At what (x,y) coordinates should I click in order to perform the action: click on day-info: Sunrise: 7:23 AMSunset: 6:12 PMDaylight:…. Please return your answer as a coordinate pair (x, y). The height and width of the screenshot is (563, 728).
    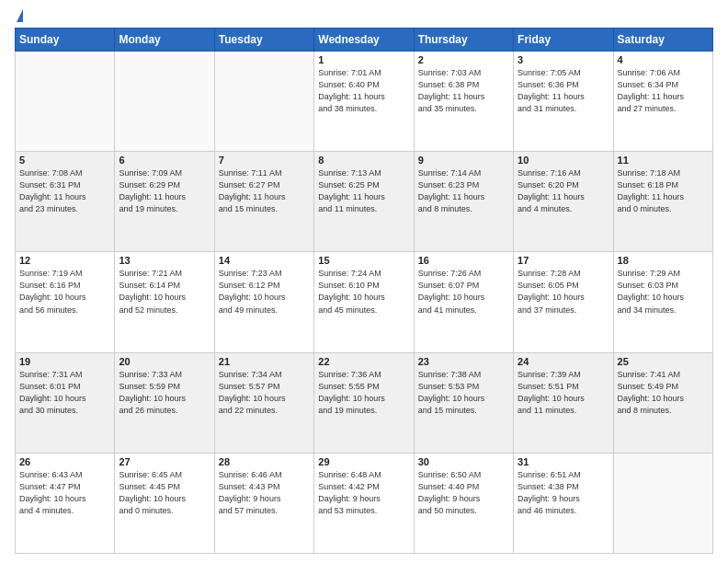
    Looking at the image, I should click on (265, 292).